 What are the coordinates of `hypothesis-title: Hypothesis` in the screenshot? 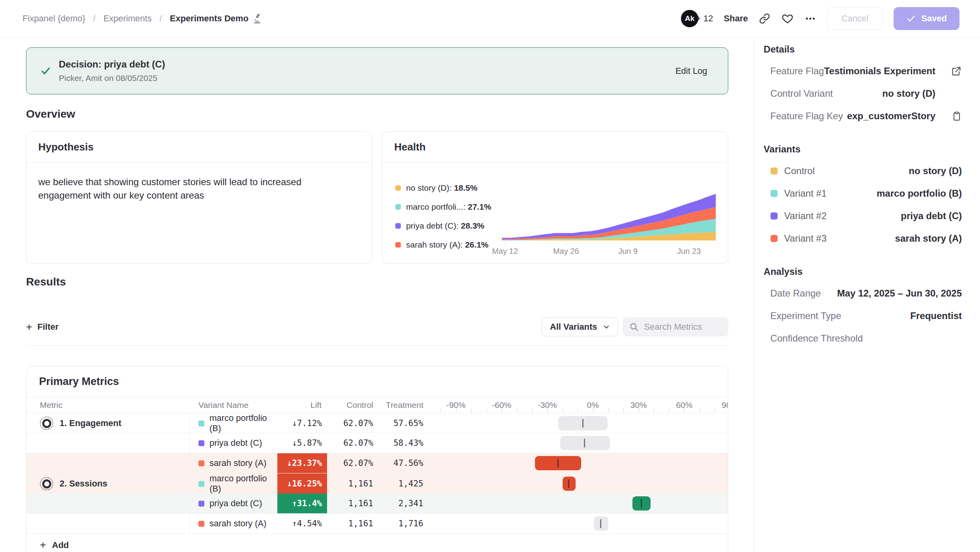 It's located at (199, 147).